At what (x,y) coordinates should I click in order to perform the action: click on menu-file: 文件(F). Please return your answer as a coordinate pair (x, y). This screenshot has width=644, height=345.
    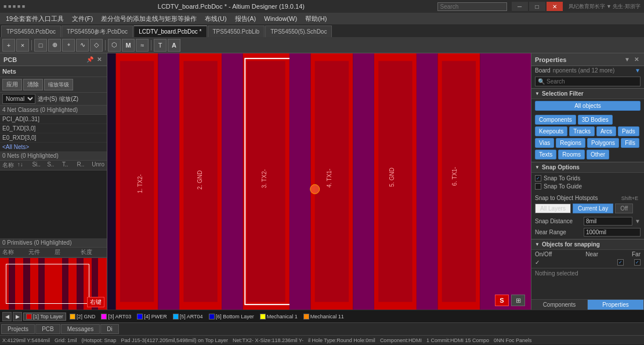
    Looking at the image, I should click on (82, 19).